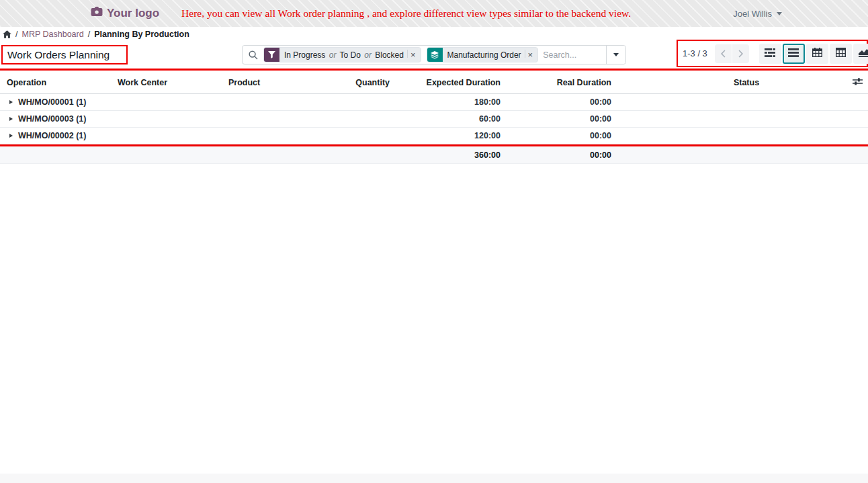  Describe the element at coordinates (445, 155) in the screenshot. I see `total-expected-duration: 360:00` at that location.